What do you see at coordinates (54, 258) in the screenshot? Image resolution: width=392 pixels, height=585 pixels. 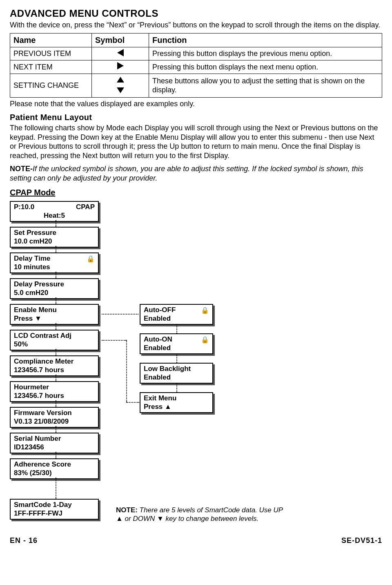 I see `menu-line1: Delay Time` at bounding box center [54, 258].